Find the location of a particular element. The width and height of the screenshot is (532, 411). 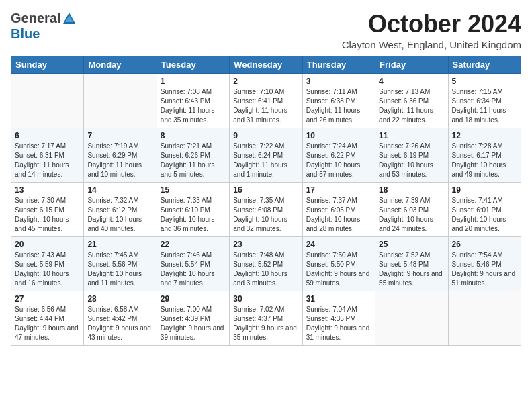

calendar-cell: 1Sunrise: 7:08 AM Sunset: 6:43 PM Daylig… is located at coordinates (193, 101).